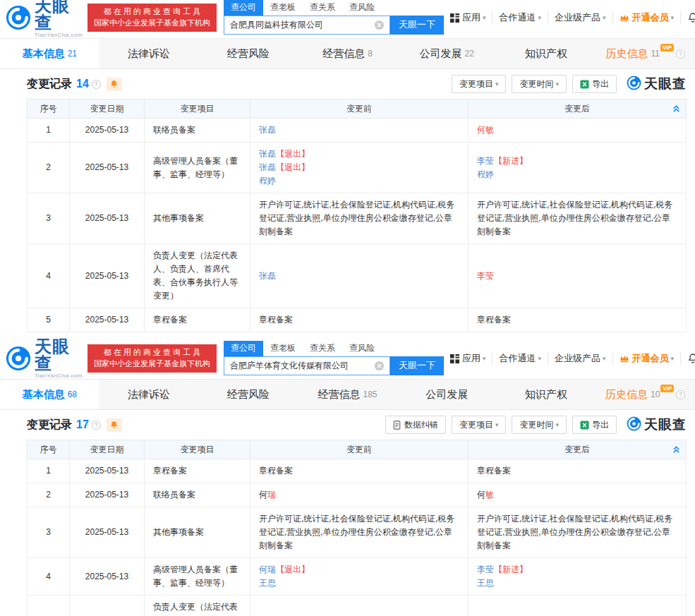 The width and height of the screenshot is (695, 616). What do you see at coordinates (359, 570) in the screenshot?
I see `cell-line: 何瑞【退出】` at bounding box center [359, 570].